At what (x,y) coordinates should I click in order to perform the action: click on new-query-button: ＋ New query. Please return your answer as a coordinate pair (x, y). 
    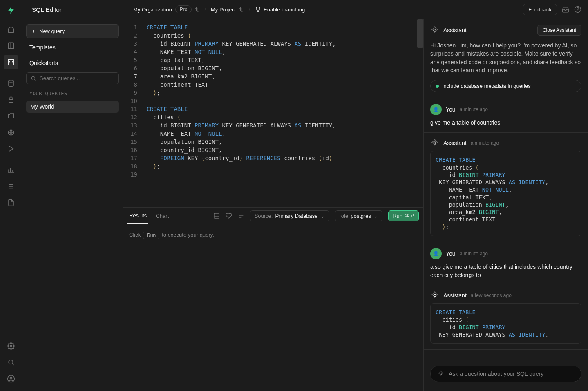
    Looking at the image, I should click on (73, 31).